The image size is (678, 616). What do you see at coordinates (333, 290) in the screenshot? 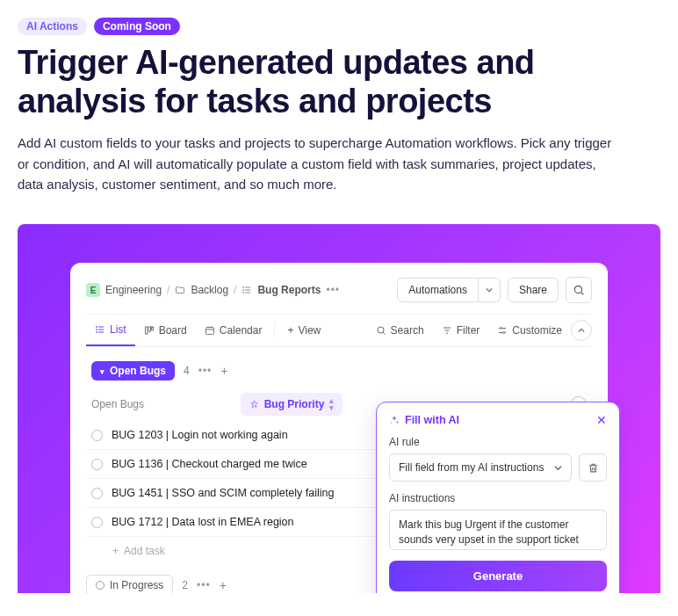
I see `breadcrumb-more-icon: •••` at bounding box center [333, 290].